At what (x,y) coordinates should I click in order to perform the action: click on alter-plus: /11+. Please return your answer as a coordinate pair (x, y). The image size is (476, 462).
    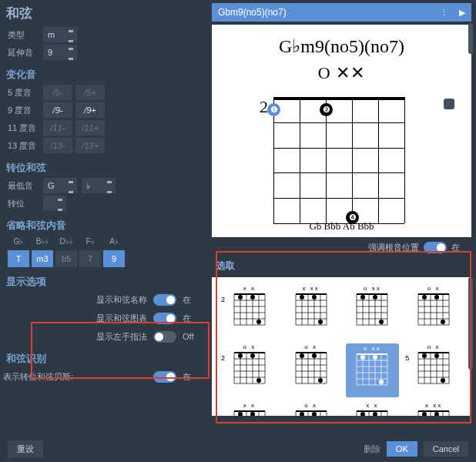
    Looking at the image, I should click on (90, 128).